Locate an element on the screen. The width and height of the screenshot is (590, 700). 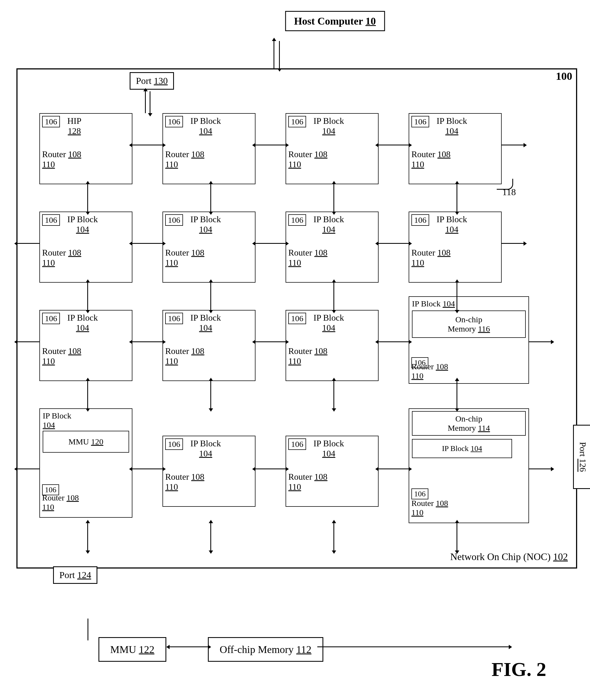
router-4-1: Router 108110 is located at coordinates (61, 502).